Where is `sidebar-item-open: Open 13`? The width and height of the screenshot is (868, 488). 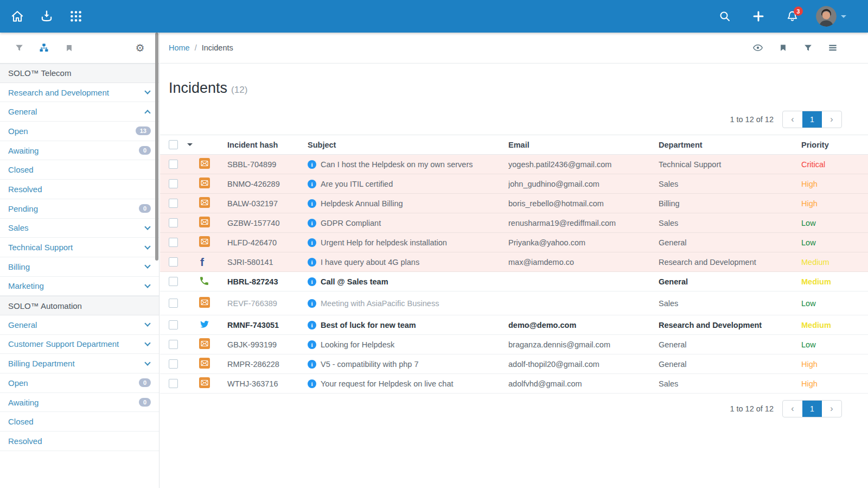 sidebar-item-open: Open 13 is located at coordinates (79, 131).